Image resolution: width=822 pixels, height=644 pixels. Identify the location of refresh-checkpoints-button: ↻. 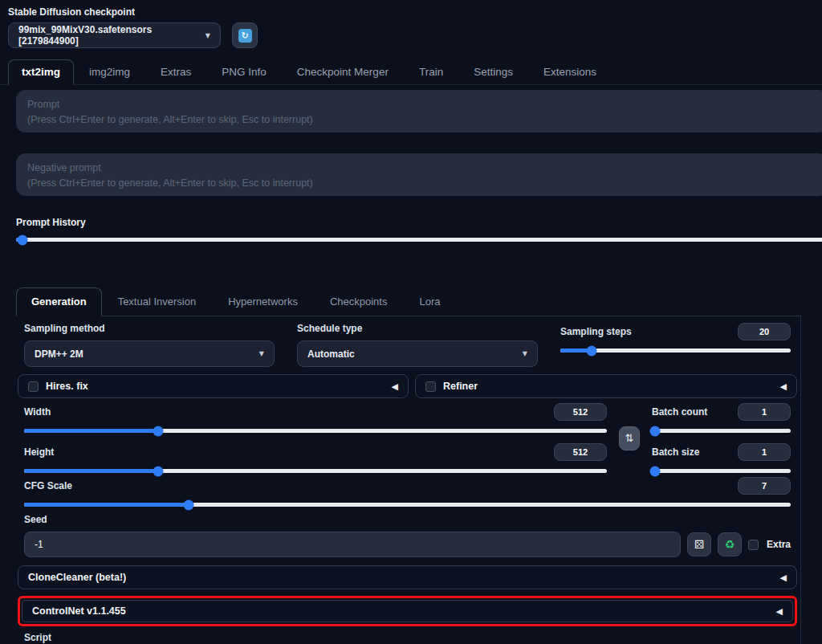
(245, 35).